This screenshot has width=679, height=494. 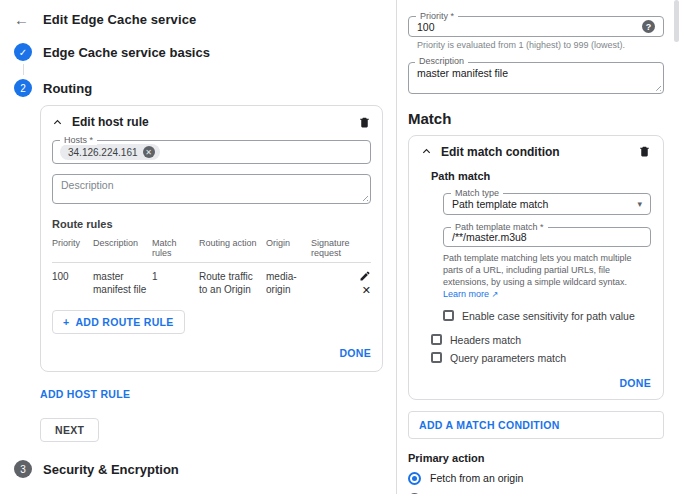 What do you see at coordinates (536, 26) in the screenshot?
I see `priority-field: Priority * ?` at bounding box center [536, 26].